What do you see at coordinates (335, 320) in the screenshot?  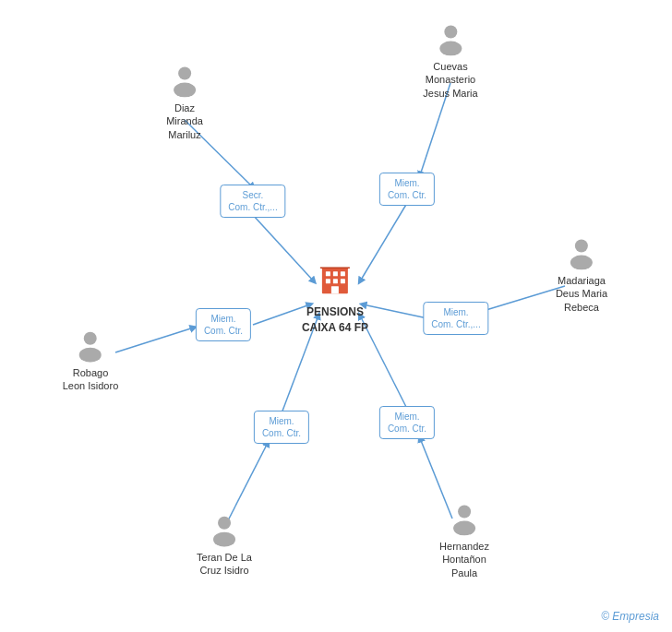 I see `center-label: PENSIONSCAIXA 64 FP` at bounding box center [335, 320].